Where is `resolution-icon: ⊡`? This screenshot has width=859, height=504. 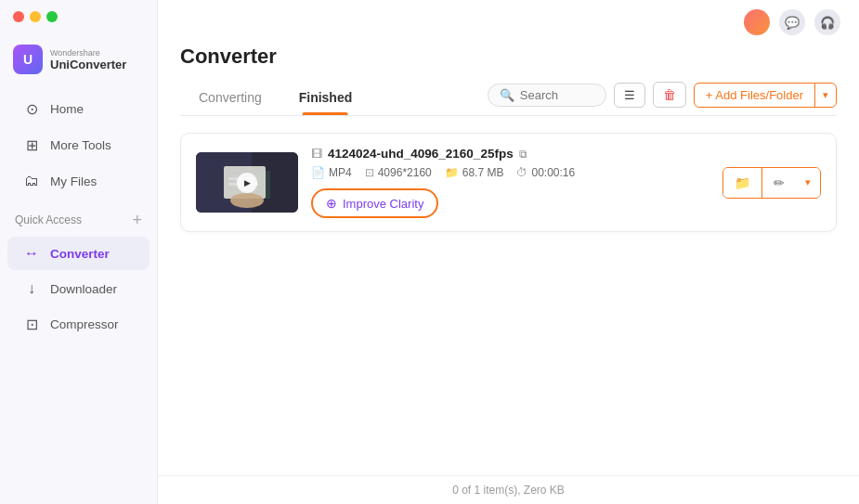
resolution-icon: ⊡ is located at coordinates (370, 173).